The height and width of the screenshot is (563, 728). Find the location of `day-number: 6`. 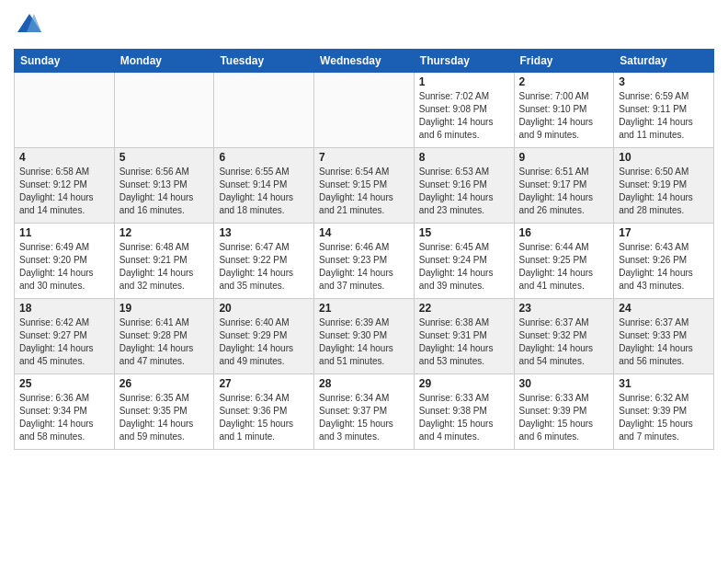

day-number: 6 is located at coordinates (264, 157).